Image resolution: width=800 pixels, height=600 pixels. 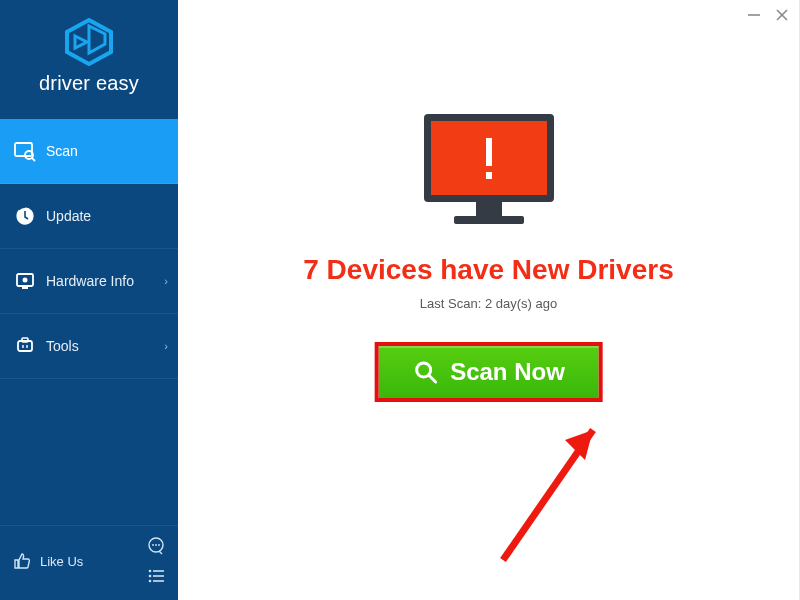 I want to click on like-us-label: Like Us, so click(x=62, y=562).